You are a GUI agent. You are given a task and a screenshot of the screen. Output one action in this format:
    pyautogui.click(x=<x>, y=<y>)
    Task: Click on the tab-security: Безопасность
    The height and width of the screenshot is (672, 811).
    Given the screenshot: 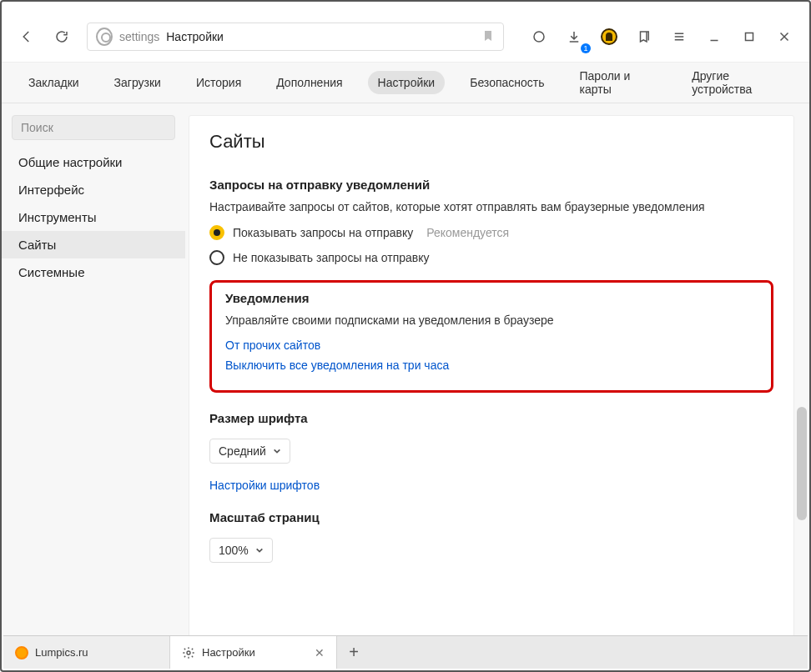 What is the action you would take?
    pyautogui.click(x=507, y=83)
    